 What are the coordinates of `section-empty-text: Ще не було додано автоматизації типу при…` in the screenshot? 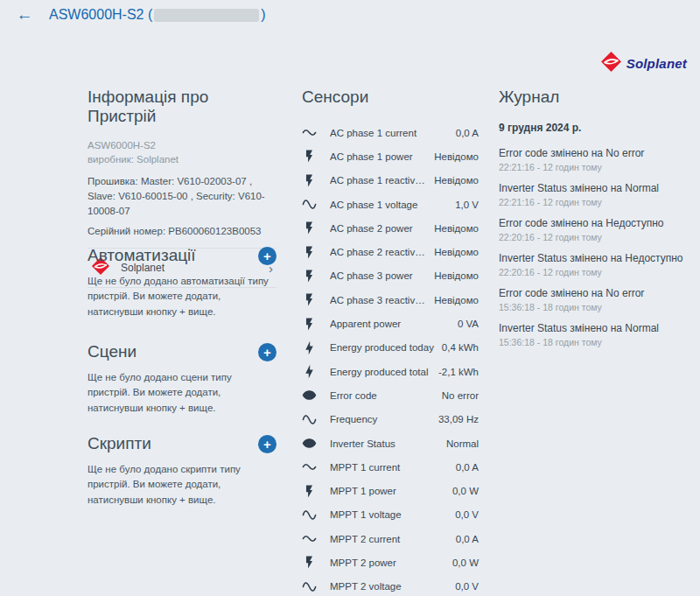 It's located at (182, 297).